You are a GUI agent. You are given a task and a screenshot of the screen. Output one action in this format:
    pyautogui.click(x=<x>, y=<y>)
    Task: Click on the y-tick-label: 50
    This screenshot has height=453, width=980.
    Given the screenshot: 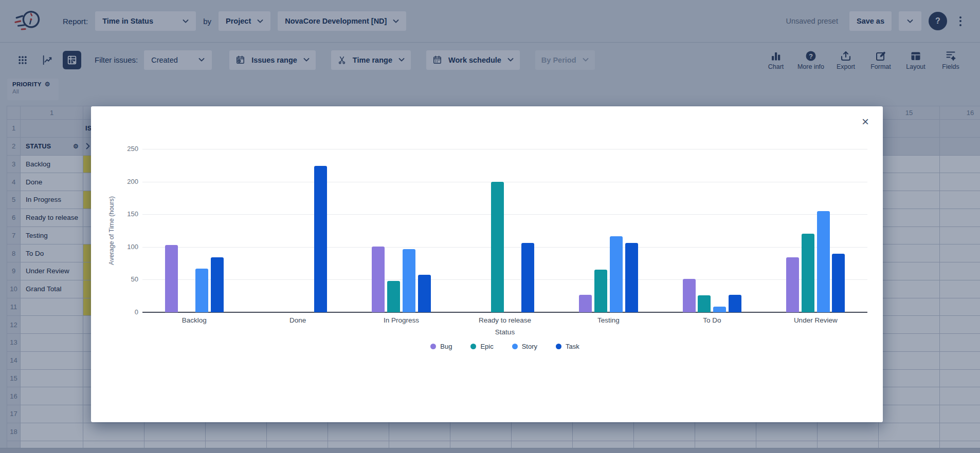 What is the action you would take?
    pyautogui.click(x=128, y=279)
    